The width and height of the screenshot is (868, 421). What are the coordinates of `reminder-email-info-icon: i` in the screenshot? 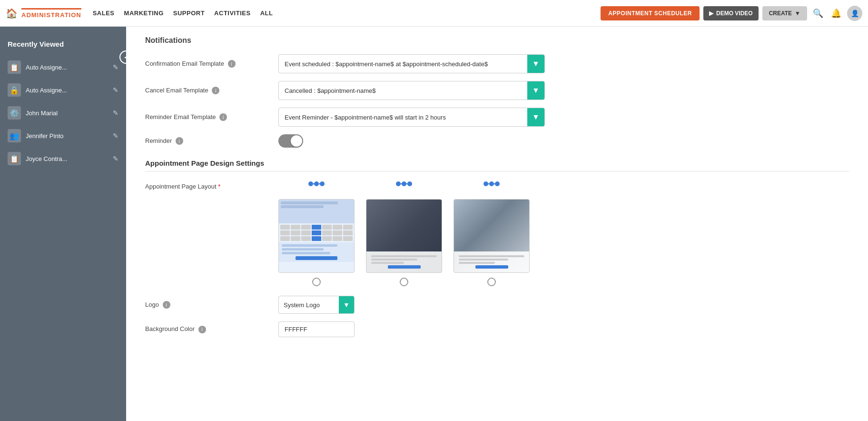 It's located at (223, 117).